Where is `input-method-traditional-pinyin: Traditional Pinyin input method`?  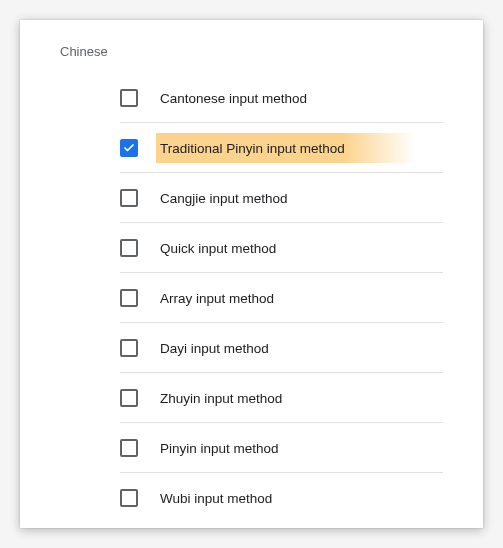
input-method-traditional-pinyin: Traditional Pinyin input method is located at coordinates (282, 148).